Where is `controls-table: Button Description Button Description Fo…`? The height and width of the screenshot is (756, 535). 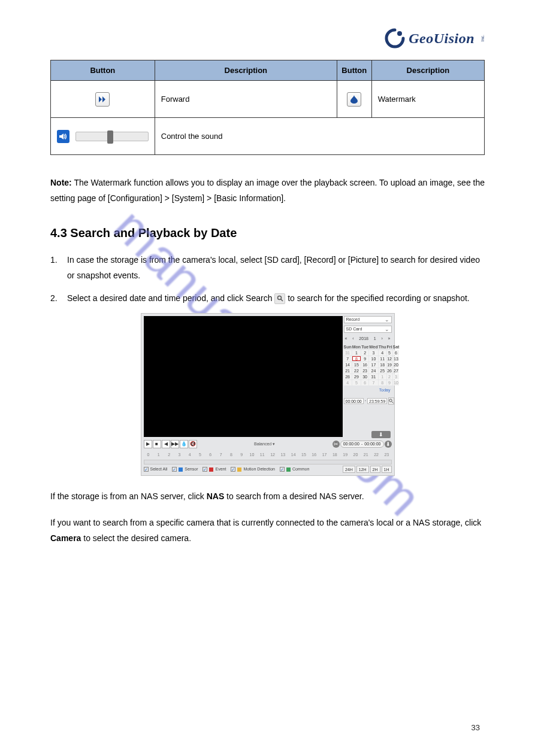
controls-table: Button Description Button Description Fo… is located at coordinates (267, 108).